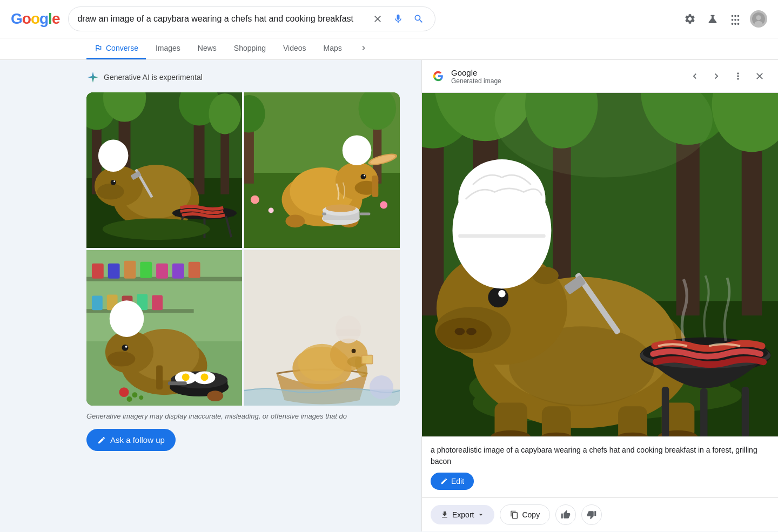 The image size is (778, 532). I want to click on flask-icon, so click(713, 19).